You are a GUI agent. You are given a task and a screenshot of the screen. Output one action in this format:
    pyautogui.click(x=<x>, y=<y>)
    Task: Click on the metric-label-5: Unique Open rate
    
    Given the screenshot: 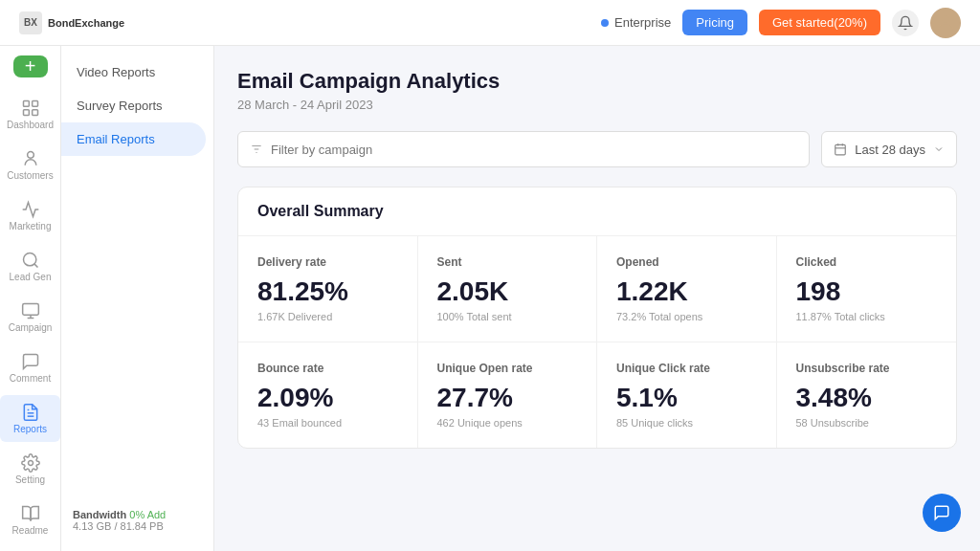 What is the action you would take?
    pyautogui.click(x=507, y=368)
    